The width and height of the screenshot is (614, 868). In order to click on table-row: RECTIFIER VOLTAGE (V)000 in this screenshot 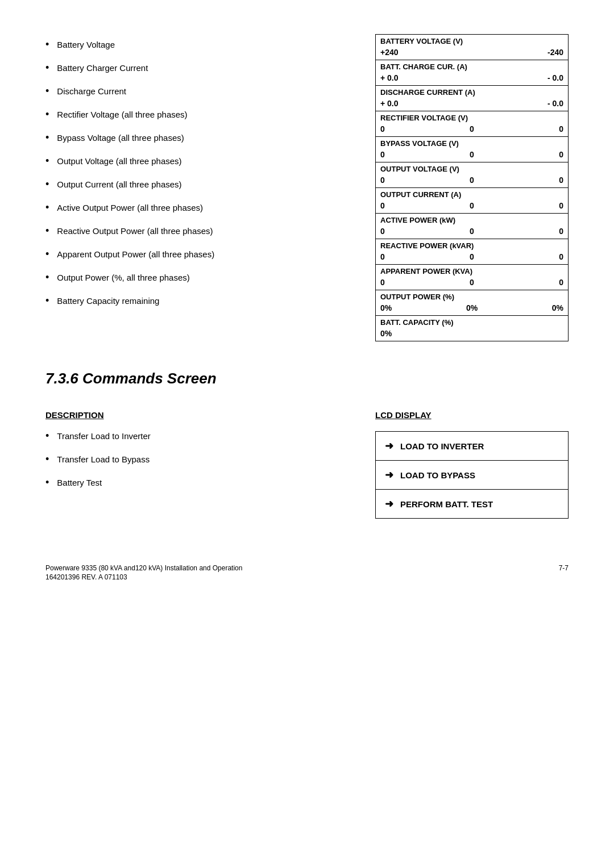, I will do `click(472, 124)`.